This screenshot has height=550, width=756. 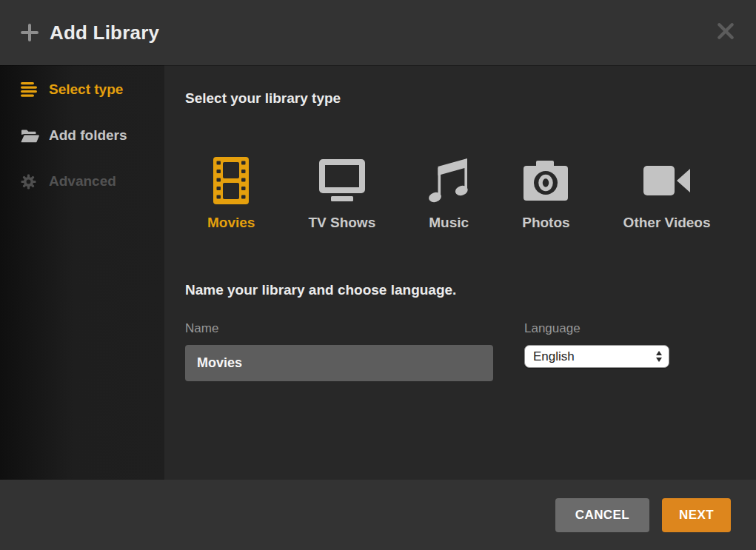 What do you see at coordinates (554, 357) in the screenshot?
I see `language-selected-value: English` at bounding box center [554, 357].